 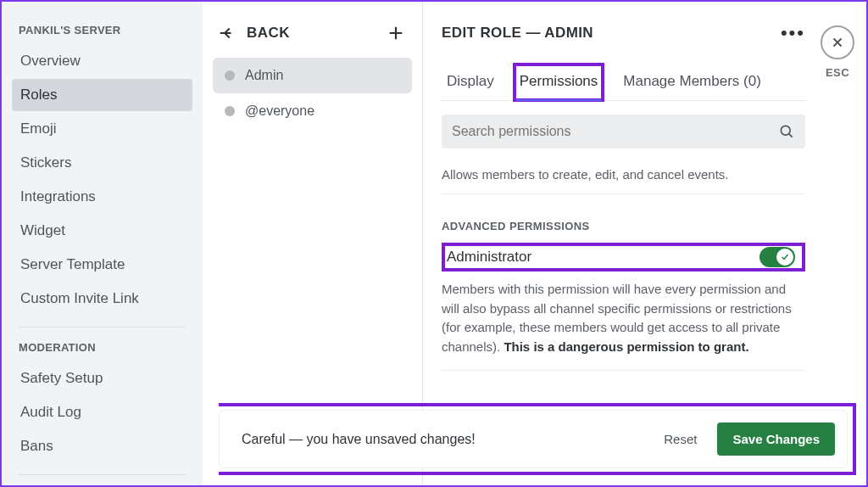 What do you see at coordinates (102, 378) in the screenshot?
I see `sidebar-item-safety-setup: Safety Setup` at bounding box center [102, 378].